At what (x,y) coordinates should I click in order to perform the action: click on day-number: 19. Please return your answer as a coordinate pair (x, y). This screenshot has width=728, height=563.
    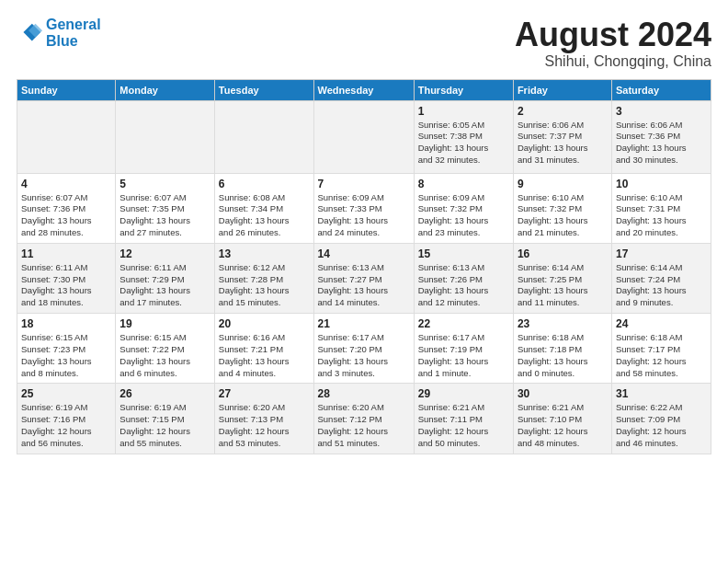
    Looking at the image, I should click on (165, 324).